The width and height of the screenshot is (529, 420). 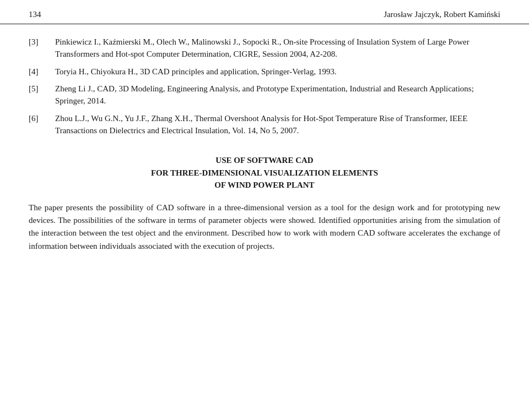 I want to click on ref-number: [6], so click(x=42, y=125).